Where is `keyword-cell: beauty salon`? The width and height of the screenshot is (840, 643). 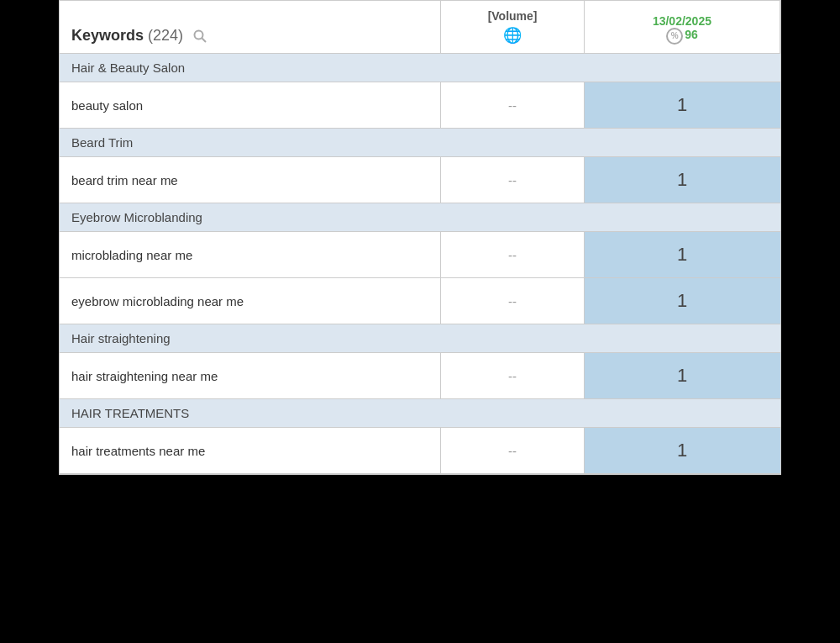
keyword-cell: beauty salon is located at coordinates (250, 106).